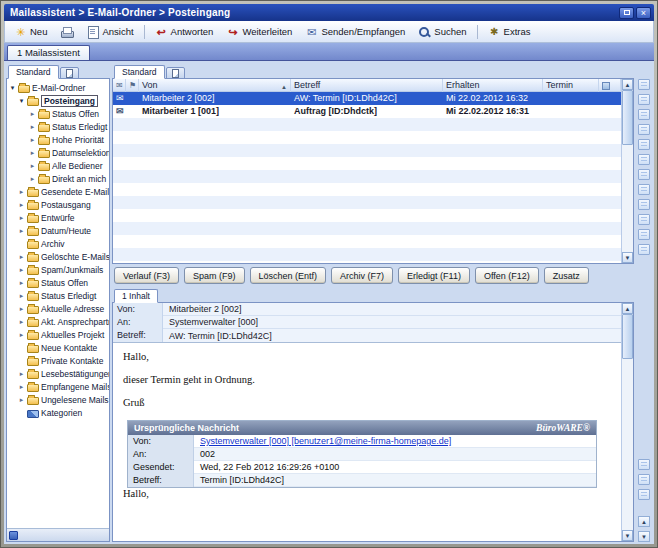  What do you see at coordinates (58, 244) in the screenshot?
I see `tree-item: Archiv` at bounding box center [58, 244].